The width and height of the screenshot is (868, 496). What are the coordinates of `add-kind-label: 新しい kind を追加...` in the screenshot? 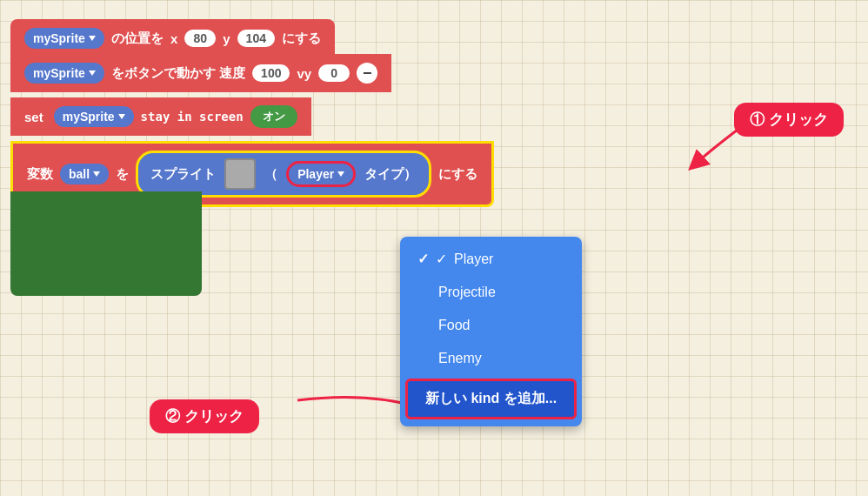 It's located at (491, 399).